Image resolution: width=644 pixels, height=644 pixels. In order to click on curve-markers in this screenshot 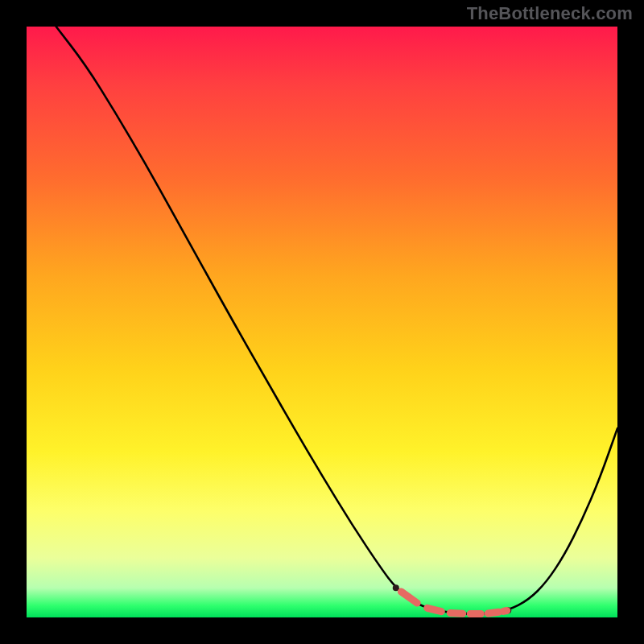, I will do `click(452, 599)`.